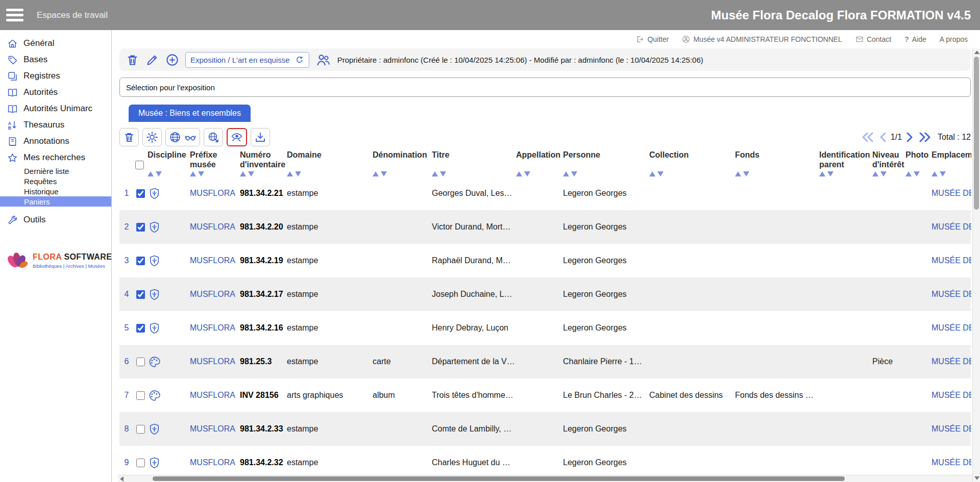 This screenshot has height=482, width=980. What do you see at coordinates (523, 174) in the screenshot?
I see `sort-arrows-appellation` at bounding box center [523, 174].